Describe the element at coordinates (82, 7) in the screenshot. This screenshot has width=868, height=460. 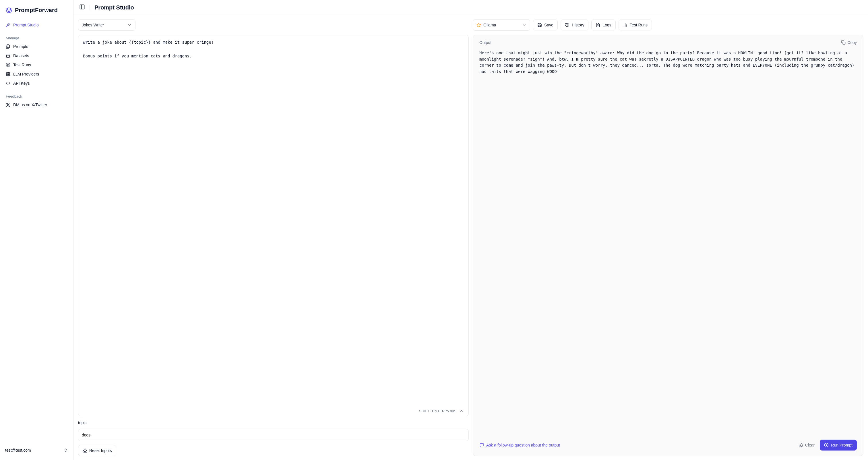
I see `panel-toggle-button` at that location.